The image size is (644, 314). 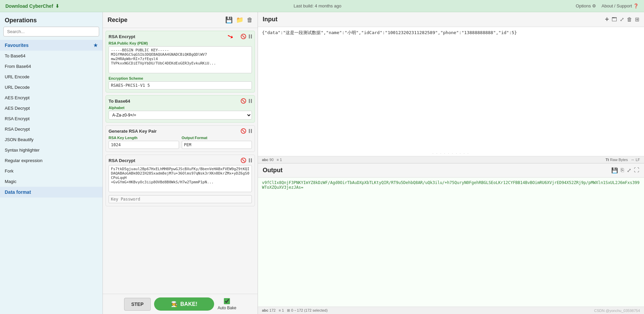 I want to click on sidebar-item-aes-decrypt: AES Decrypt, so click(x=51, y=108).